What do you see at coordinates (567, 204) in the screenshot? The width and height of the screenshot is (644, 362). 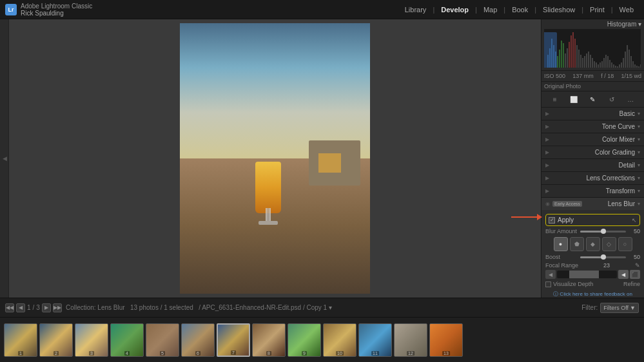 I see `lens-blur-badges: Early Access` at bounding box center [567, 204].